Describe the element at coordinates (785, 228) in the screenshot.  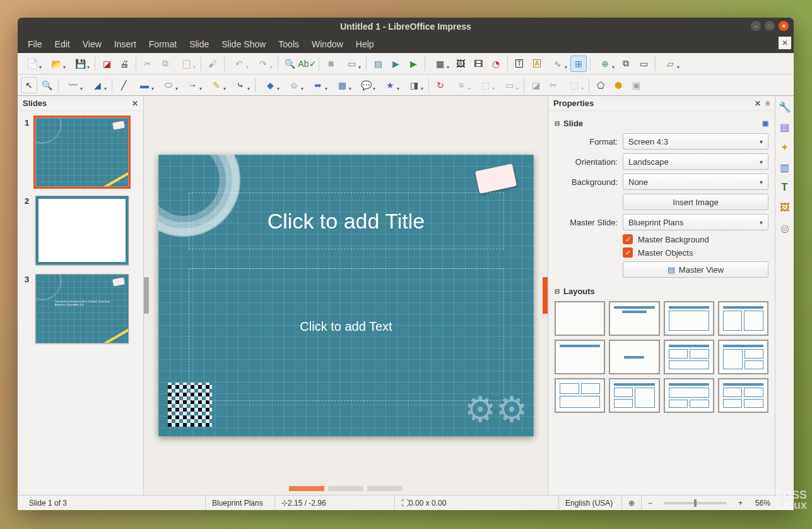
I see `navigator-deck-icon: ◎` at that location.